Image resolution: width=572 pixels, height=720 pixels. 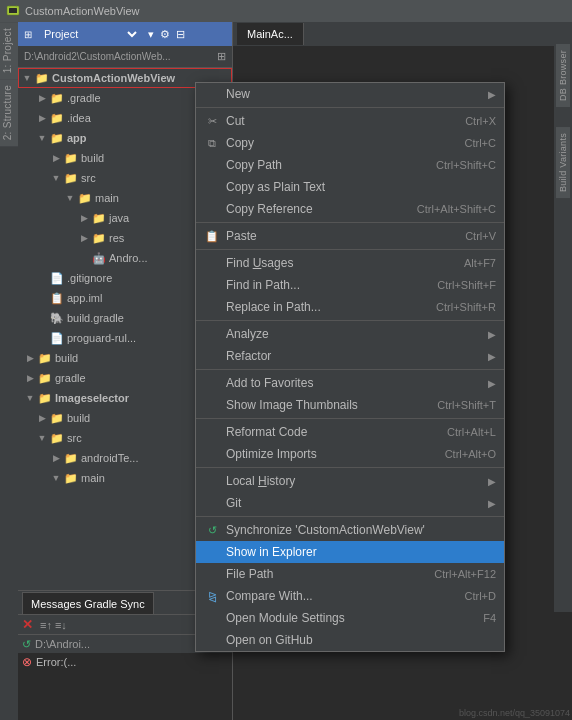 What do you see at coordinates (270, 34) in the screenshot?
I see `editor-tab-mainac: MainAc...` at bounding box center [270, 34].